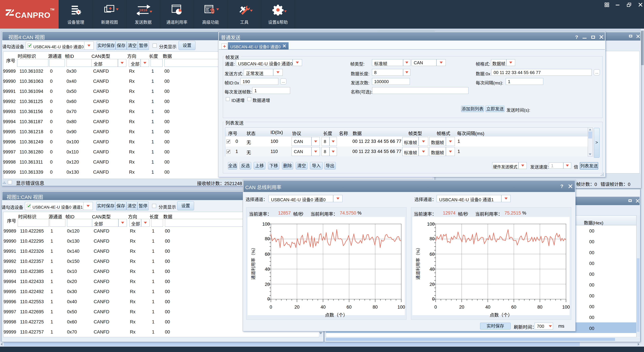 The width and height of the screenshot is (644, 352). Describe the element at coordinates (143, 10) in the screenshot. I see `svg-text: 1010` at that location.